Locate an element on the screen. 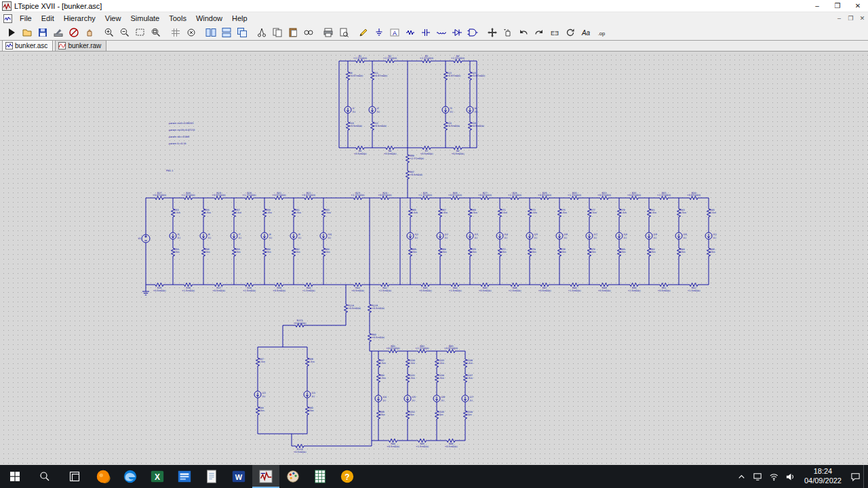 The image size is (868, 488). tile-vert-button is located at coordinates (210, 33).